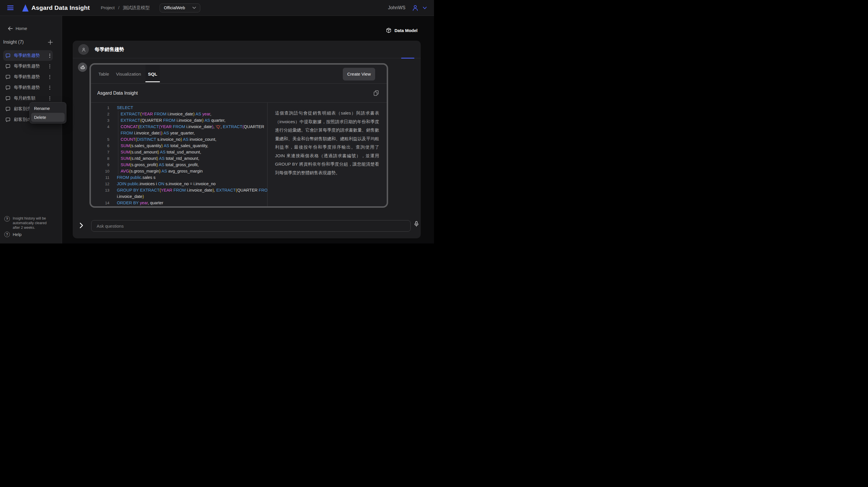  What do you see at coordinates (179, 133) in the screenshot?
I see `sql-code-line: FROM i.invoice_date)) AS year_quarter,` at bounding box center [179, 133].